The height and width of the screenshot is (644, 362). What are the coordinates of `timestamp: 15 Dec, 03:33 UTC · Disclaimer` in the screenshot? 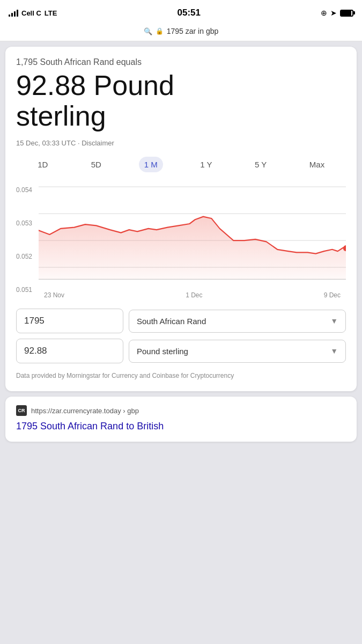 It's located at (181, 143).